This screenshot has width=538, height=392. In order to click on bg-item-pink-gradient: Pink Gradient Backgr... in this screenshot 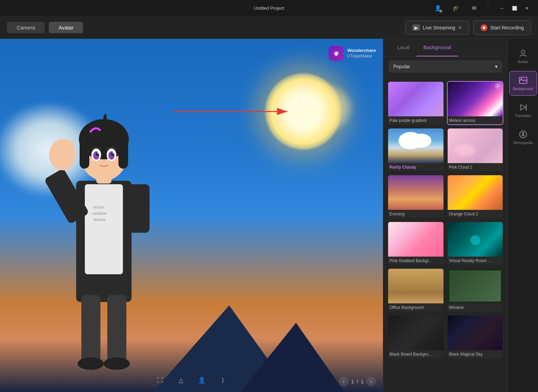, I will do `click(416, 243)`.